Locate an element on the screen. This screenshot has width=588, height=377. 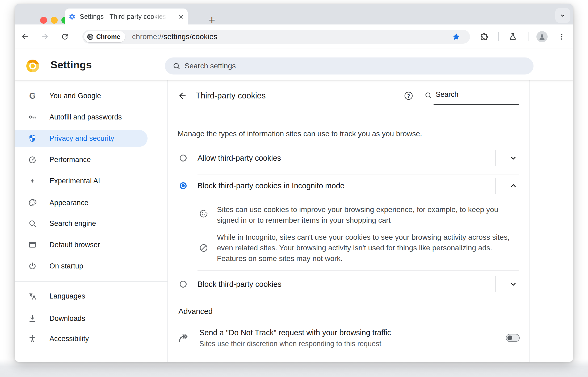
chip-label: Chrome is located at coordinates (108, 37).